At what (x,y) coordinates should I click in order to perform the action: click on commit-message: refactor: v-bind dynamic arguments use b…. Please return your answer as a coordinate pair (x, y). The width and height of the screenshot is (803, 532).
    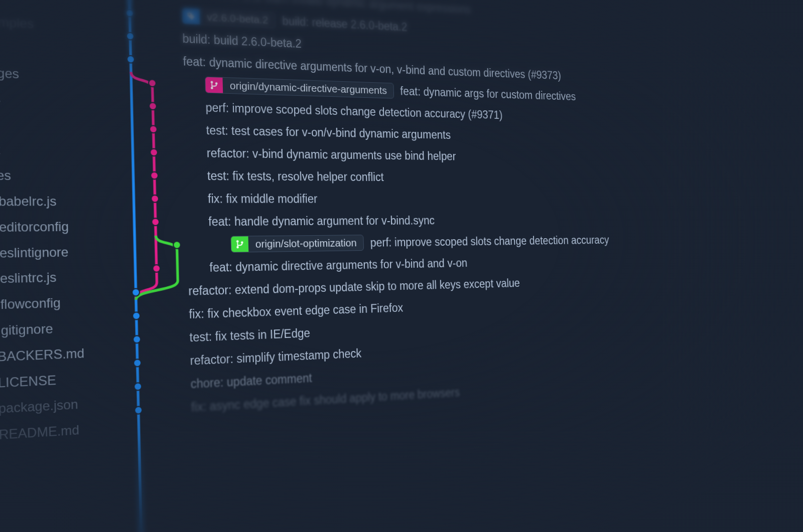
    Looking at the image, I should click on (331, 154).